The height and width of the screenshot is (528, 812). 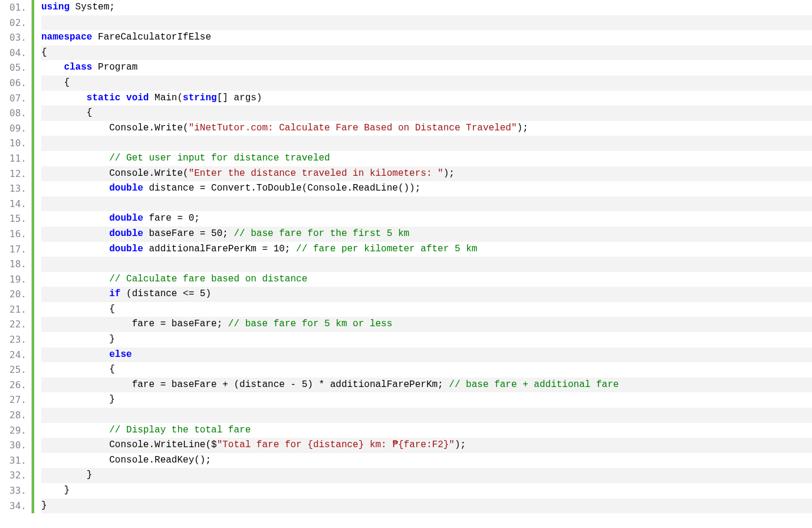 I want to click on line-number: 31., so click(x=18, y=461).